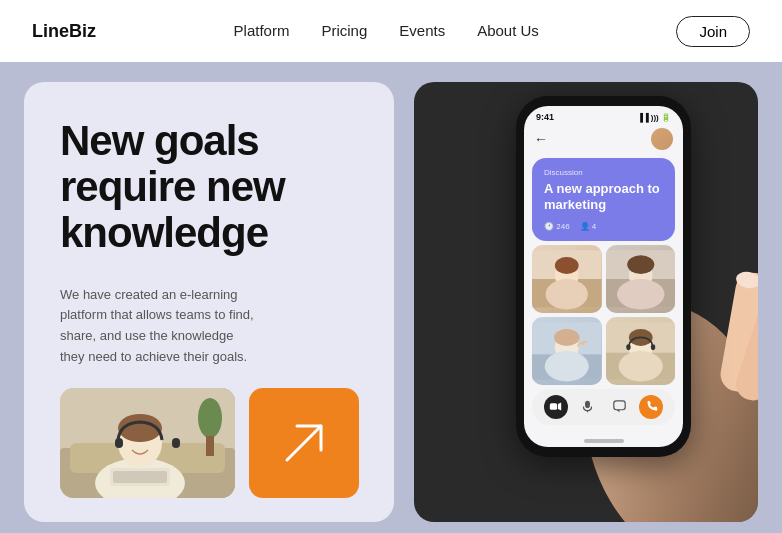 Image resolution: width=782 pixels, height=533 pixels. Describe the element at coordinates (344, 30) in the screenshot. I see `nav-pricing: Pricing` at that location.